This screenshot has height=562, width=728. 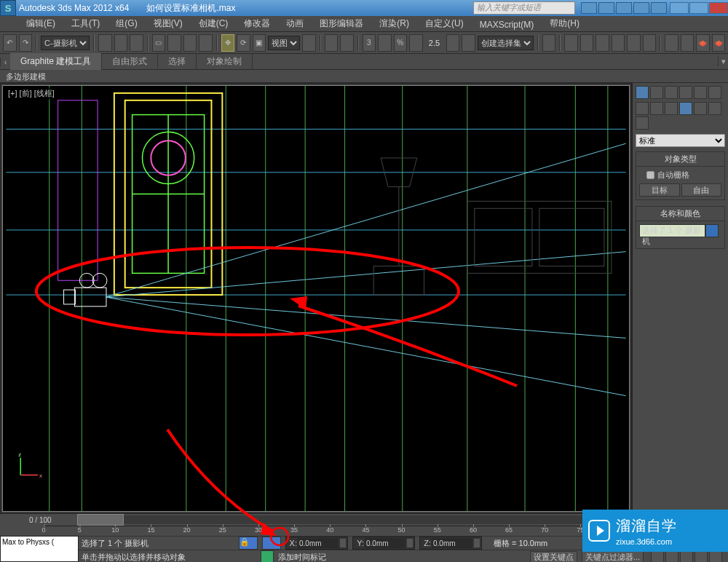 What do you see at coordinates (214, 23) in the screenshot?
I see `menu-create: 创建(C)` at bounding box center [214, 23].